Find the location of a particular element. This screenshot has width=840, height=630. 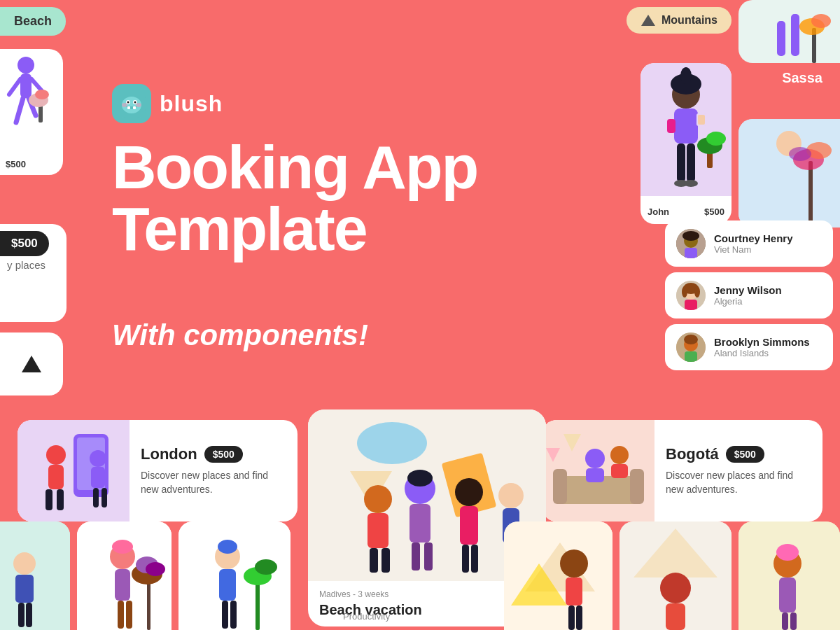

logo-text: blush is located at coordinates (191, 104).